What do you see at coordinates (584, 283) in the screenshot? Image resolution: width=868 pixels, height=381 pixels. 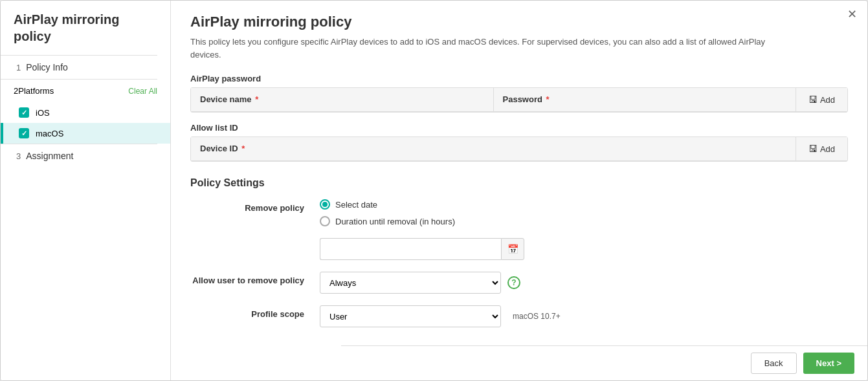 I see `allow-remove-control: Always Never With Authorization ?` at bounding box center [584, 283].